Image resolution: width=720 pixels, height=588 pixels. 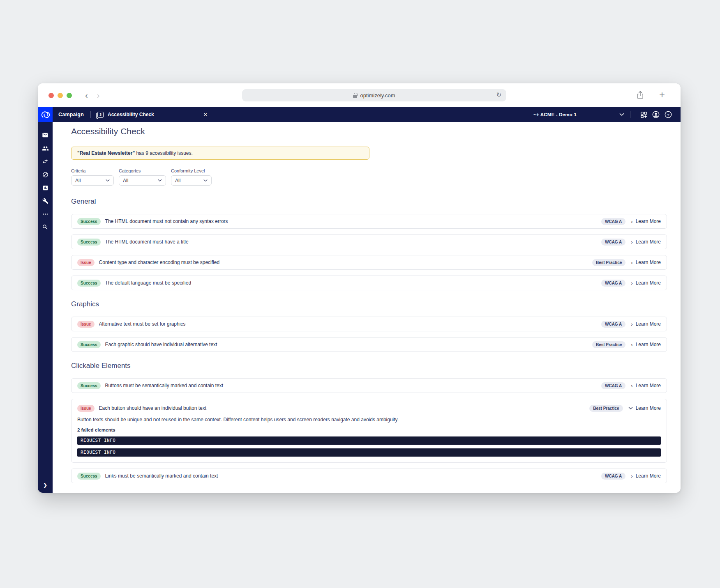 What do you see at coordinates (131, 115) in the screenshot?
I see `tab-label: Accessibility Check` at bounding box center [131, 115].